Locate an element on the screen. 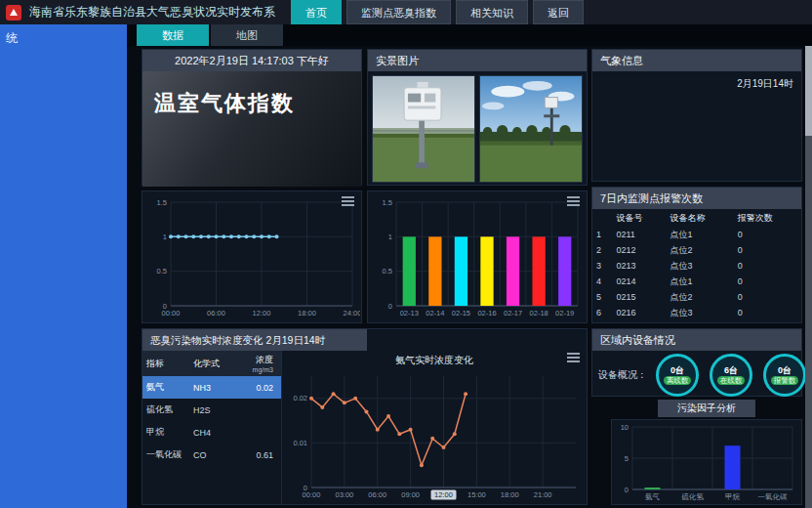  svg-text: 02-19 is located at coordinates (564, 313).